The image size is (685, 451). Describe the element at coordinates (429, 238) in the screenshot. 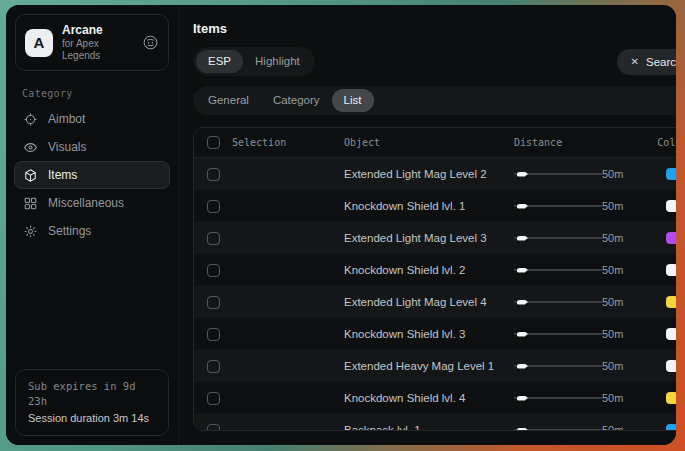

I see `object-name: Extended Light Mag Level 3` at that location.